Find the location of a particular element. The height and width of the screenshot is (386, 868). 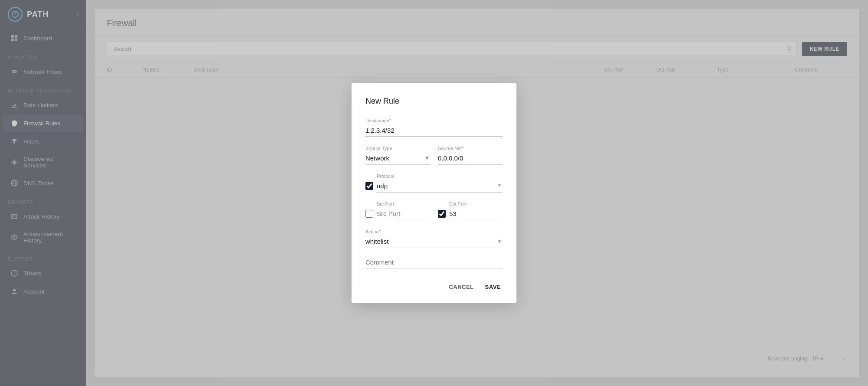

modal-title: New Rule is located at coordinates (434, 101).